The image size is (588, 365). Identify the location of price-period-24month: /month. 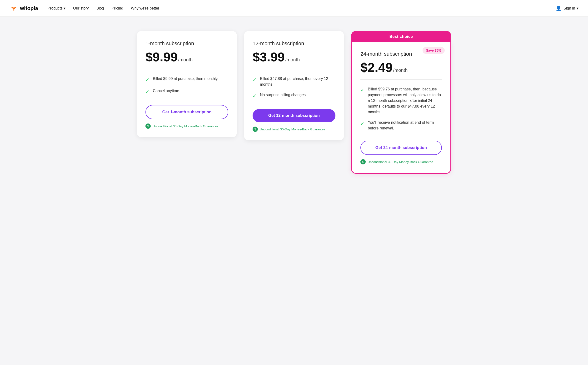
(400, 70).